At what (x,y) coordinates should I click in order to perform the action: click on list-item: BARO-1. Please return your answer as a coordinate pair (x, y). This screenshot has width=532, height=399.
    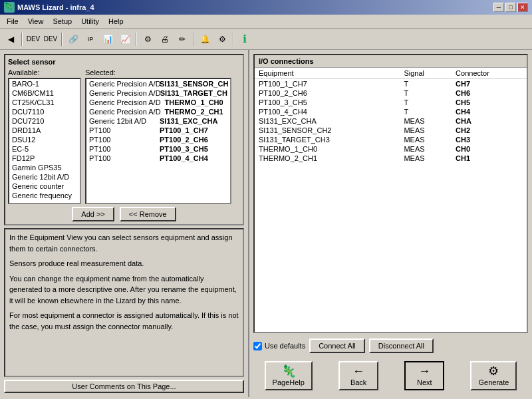
    Looking at the image, I should click on (45, 84).